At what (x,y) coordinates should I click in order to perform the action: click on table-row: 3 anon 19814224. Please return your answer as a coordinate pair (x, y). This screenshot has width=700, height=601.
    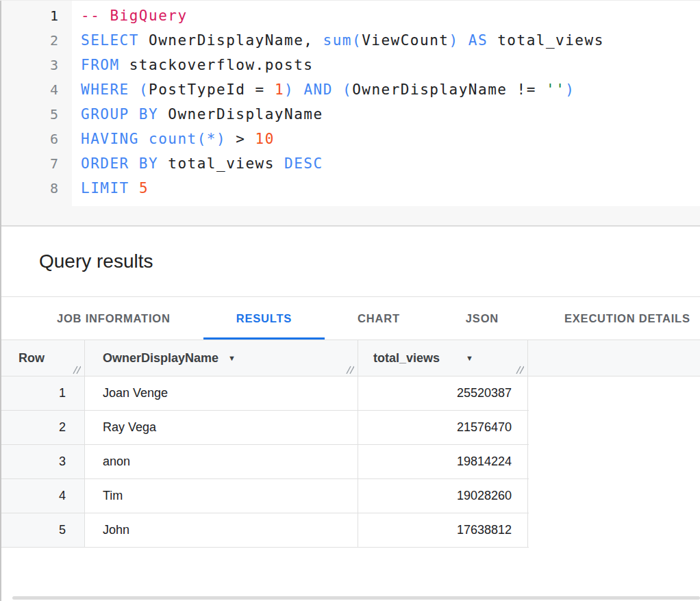
    Looking at the image, I should click on (264, 462).